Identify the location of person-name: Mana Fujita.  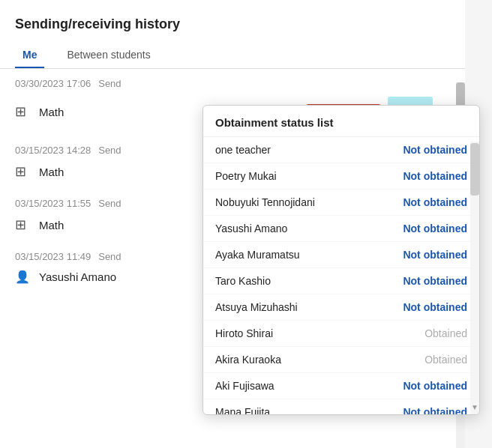
(309, 411).